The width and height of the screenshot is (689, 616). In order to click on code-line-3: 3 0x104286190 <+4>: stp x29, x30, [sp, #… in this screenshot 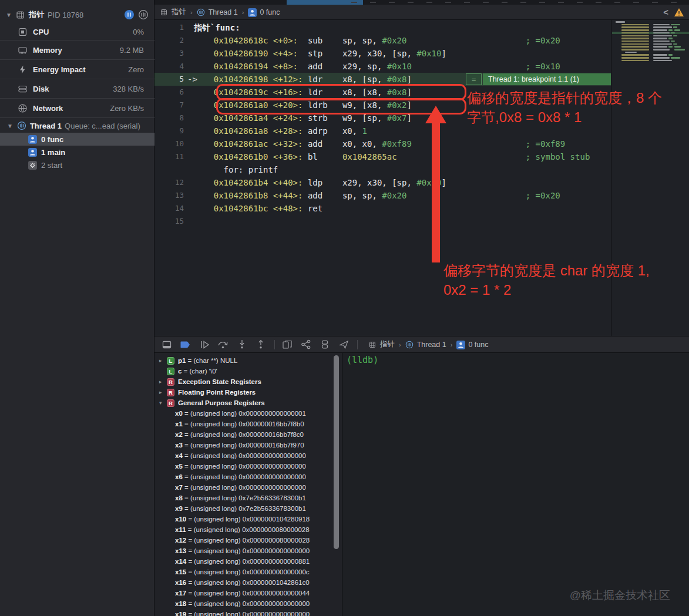, I will do `click(383, 53)`.